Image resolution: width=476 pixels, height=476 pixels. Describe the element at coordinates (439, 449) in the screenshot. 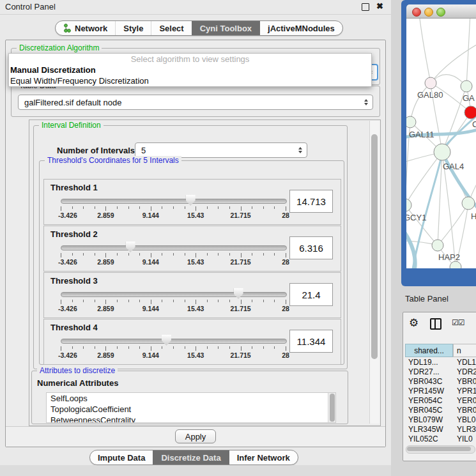

I see `horizontal-scrollbar-thumb` at that location.